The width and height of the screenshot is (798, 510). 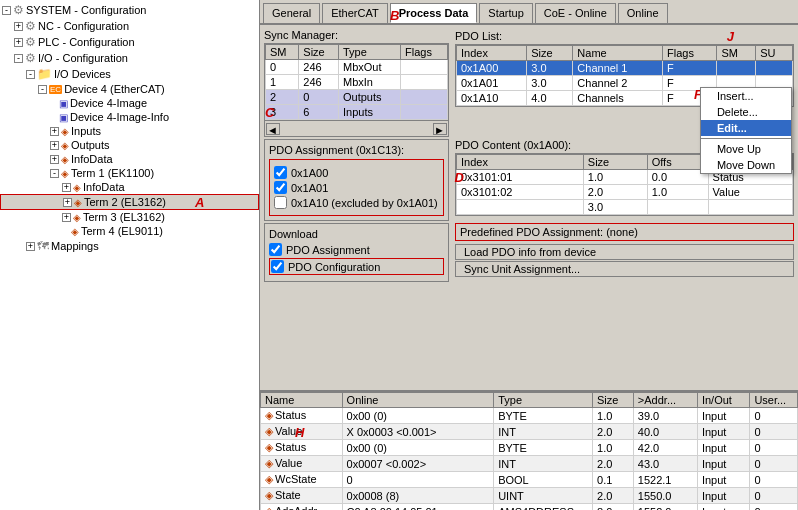 What do you see at coordinates (130, 26) in the screenshot?
I see `tree-item-nc: + ⚙ NC - Configuration` at bounding box center [130, 26].